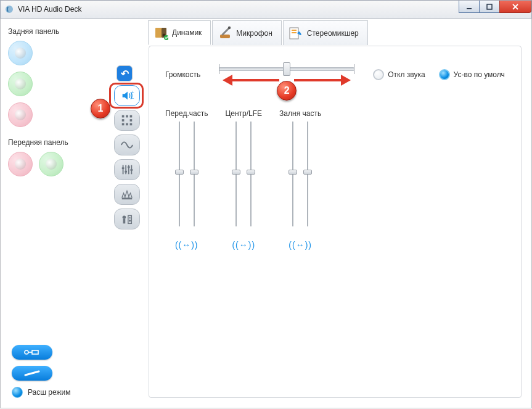 This screenshot has width=532, height=409. What do you see at coordinates (236, 174) in the screenshot?
I see `center-slider` at bounding box center [236, 174].